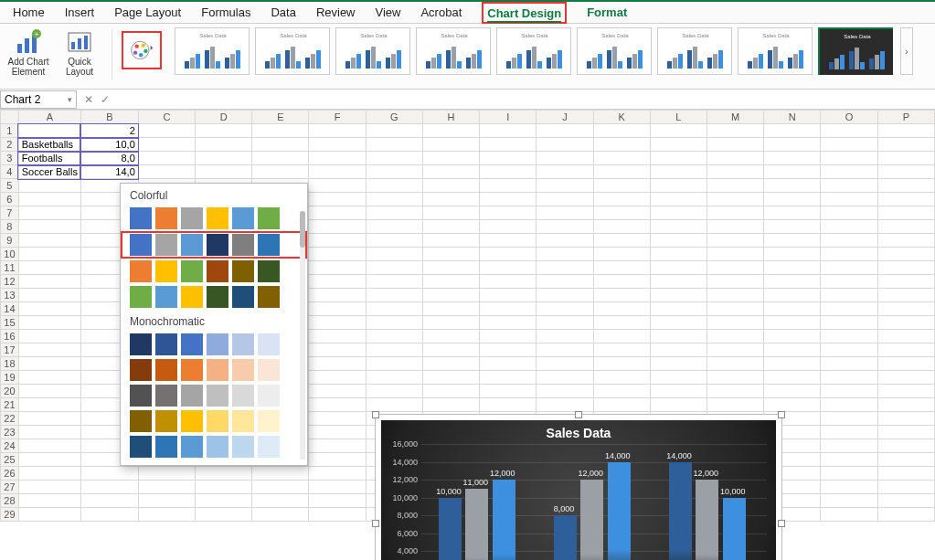  What do you see at coordinates (565, 117) in the screenshot?
I see `column-header: J` at bounding box center [565, 117].